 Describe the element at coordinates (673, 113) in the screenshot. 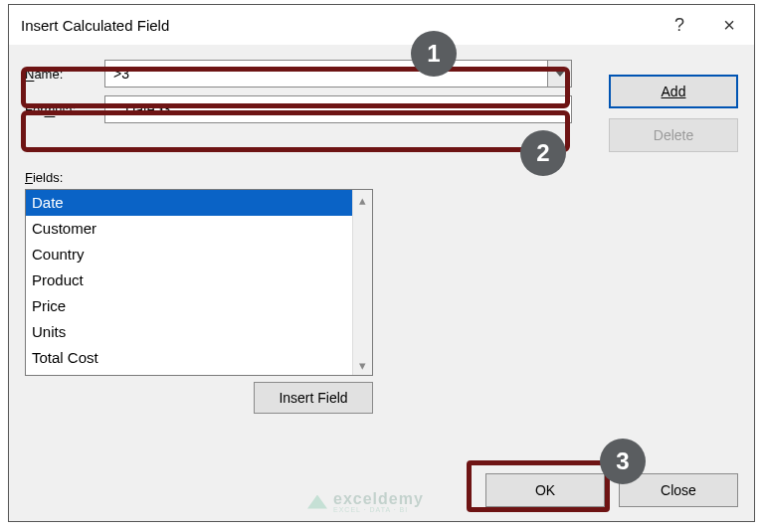

I see `side-buttons: Add Delete` at that location.